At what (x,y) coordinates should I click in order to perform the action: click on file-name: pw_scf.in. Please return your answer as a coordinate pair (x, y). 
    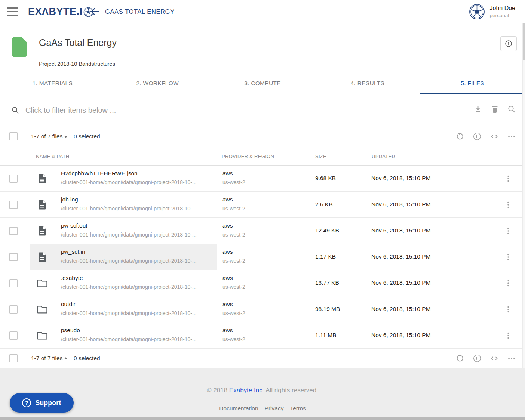
    Looking at the image, I should click on (73, 252).